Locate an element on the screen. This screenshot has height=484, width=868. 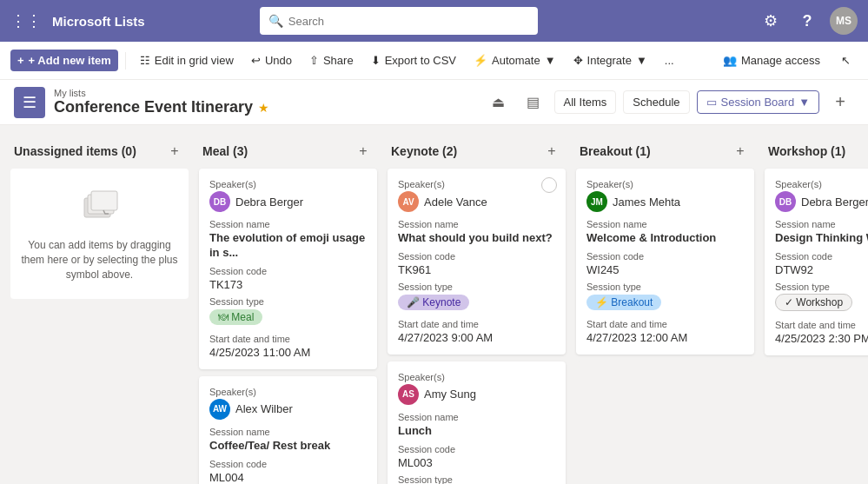
search-bar: 🔍 is located at coordinates (399, 21).